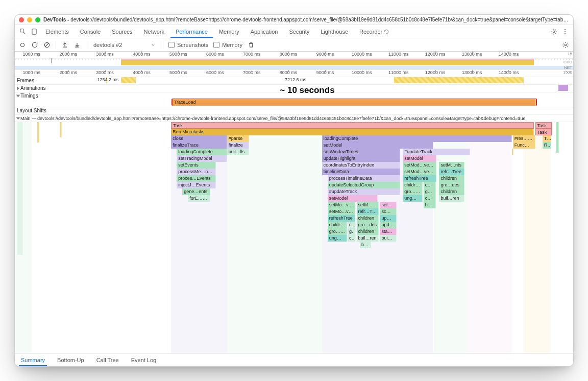  What do you see at coordinates (30, 20) in the screenshot?
I see `minimize-window-icon` at bounding box center [30, 20].